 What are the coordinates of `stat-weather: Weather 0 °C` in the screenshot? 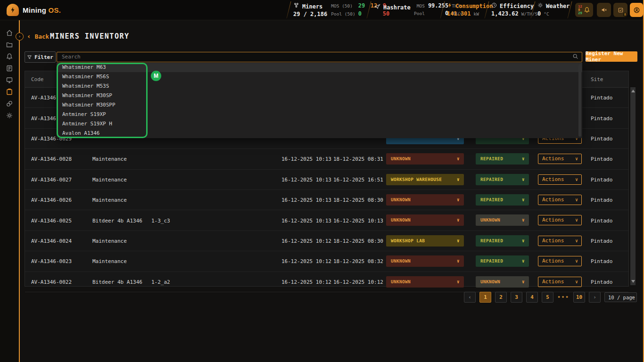 It's located at (553, 9).